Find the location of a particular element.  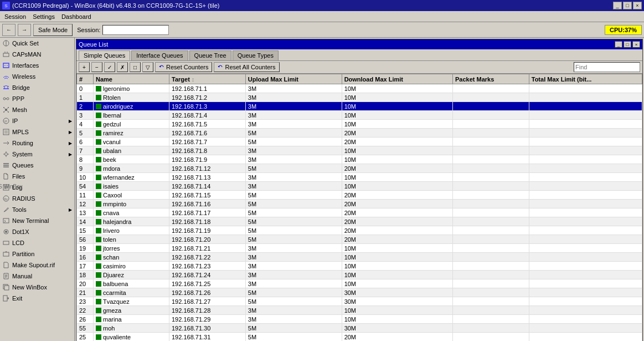

cell-name: mmpinto is located at coordinates (132, 204).